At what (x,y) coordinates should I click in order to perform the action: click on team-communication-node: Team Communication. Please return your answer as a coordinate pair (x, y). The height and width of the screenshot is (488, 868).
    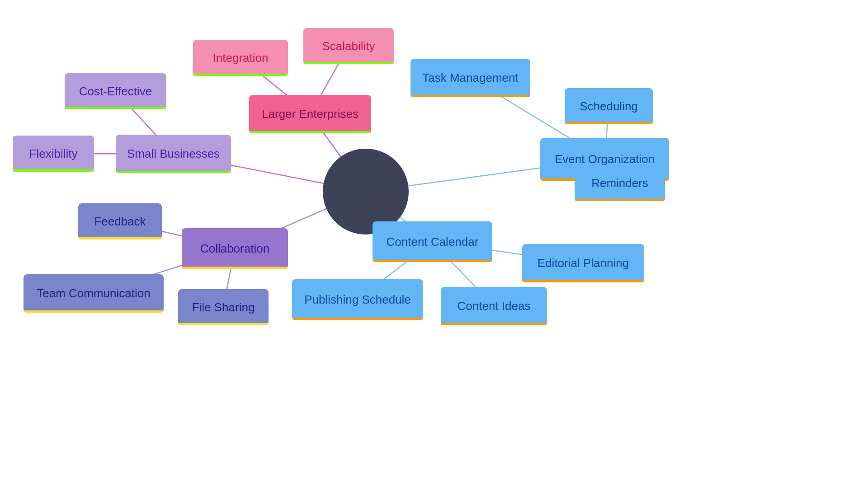
    Looking at the image, I should click on (94, 294).